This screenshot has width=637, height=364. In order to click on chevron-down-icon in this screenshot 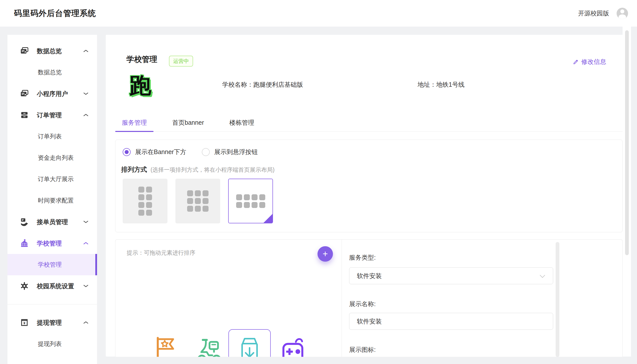, I will do `click(86, 286)`.